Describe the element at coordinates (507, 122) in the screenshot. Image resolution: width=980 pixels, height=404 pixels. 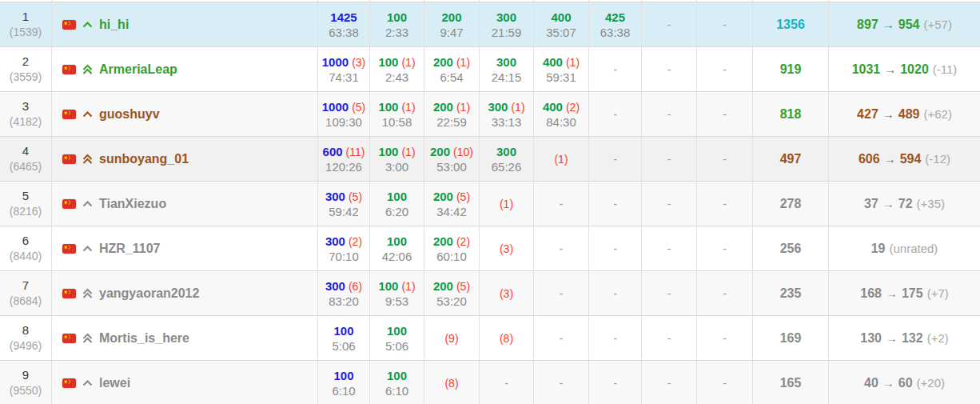
I see `solve-time: 33:13` at that location.